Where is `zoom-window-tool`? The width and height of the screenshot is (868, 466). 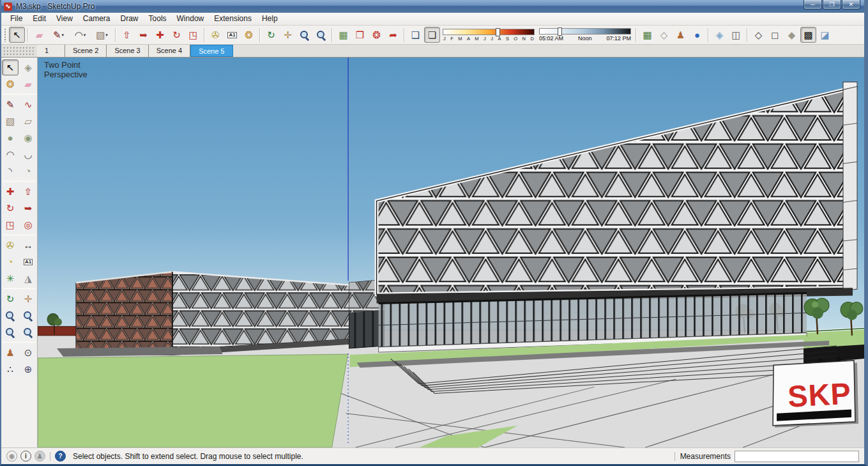
zoom-window-tool is located at coordinates (28, 316).